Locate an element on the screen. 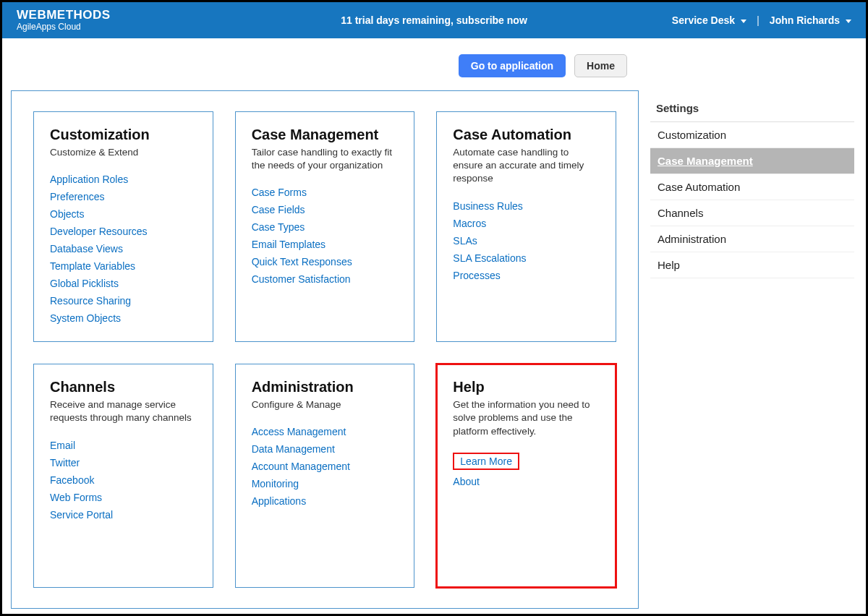 The image size is (868, 616). card-link: Email is located at coordinates (123, 445).